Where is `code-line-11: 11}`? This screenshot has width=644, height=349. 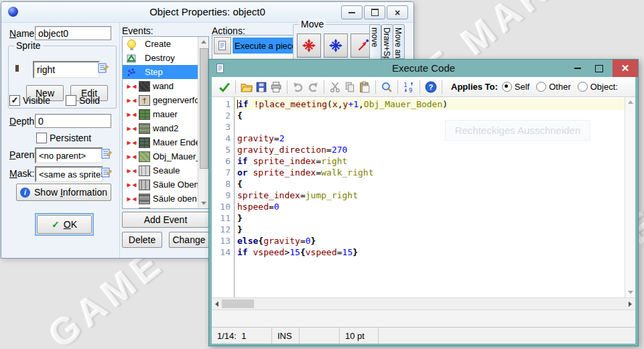 code-line-11: 11} is located at coordinates (418, 218).